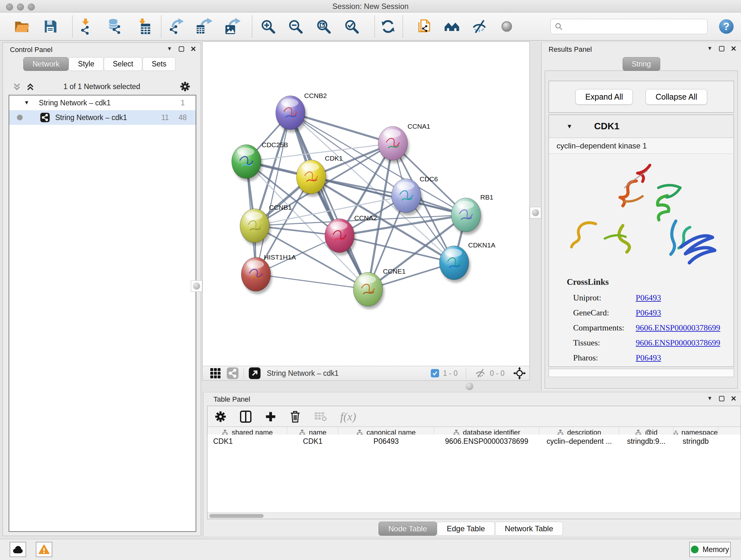  I want to click on search-input, so click(635, 26).